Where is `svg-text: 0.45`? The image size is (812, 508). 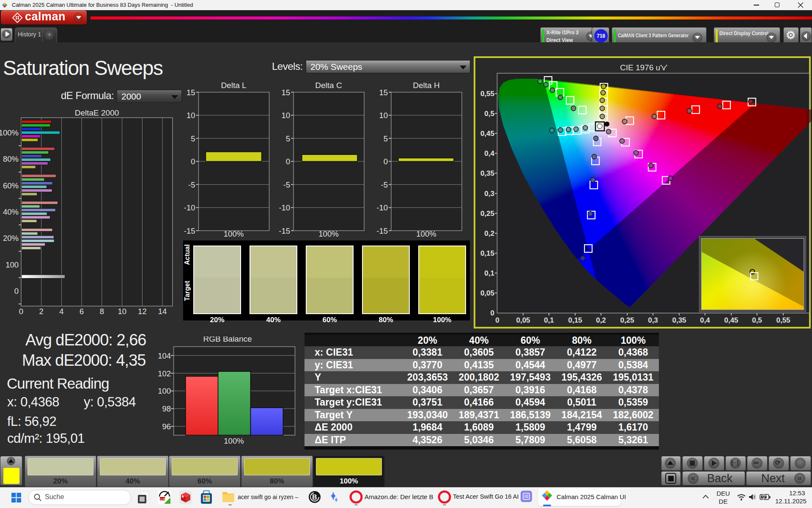
svg-text: 0.45 is located at coordinates (163, 499).